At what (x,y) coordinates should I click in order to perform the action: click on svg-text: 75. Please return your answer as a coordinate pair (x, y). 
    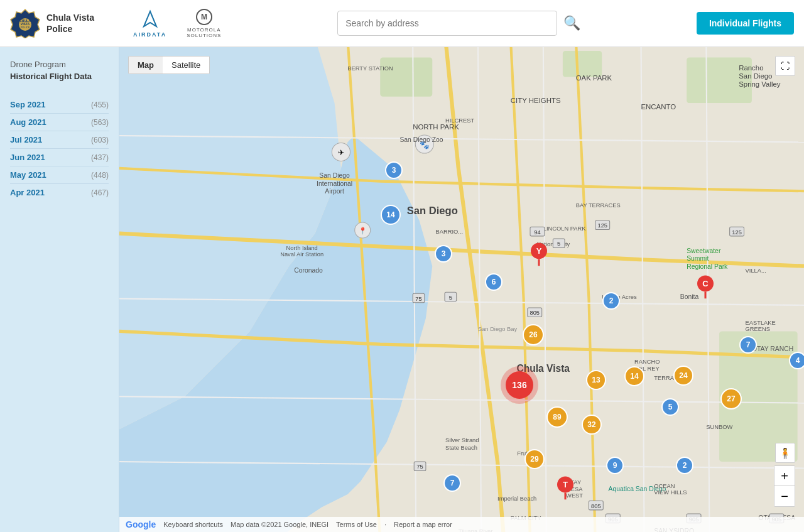
    Looking at the image, I should click on (418, 299).